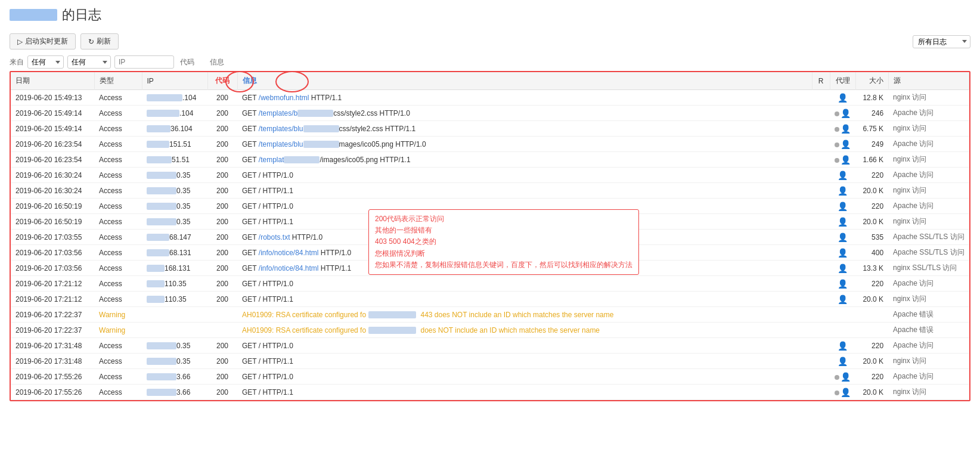 The height and width of the screenshot is (474, 980). Describe the element at coordinates (52, 268) in the screenshot. I see `cell-date: 2019-06-20 17:03:56` at that location.